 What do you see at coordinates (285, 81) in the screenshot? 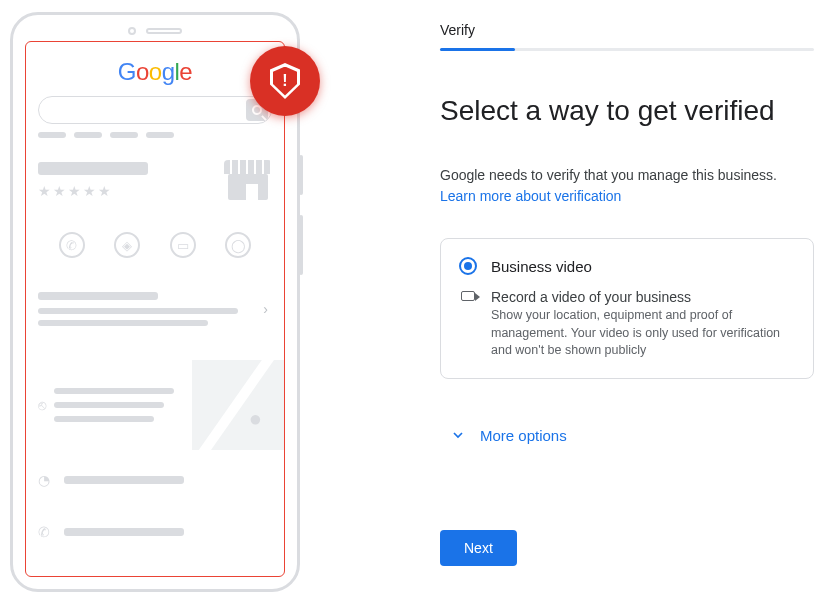
I see `warning-badge: !` at bounding box center [285, 81].